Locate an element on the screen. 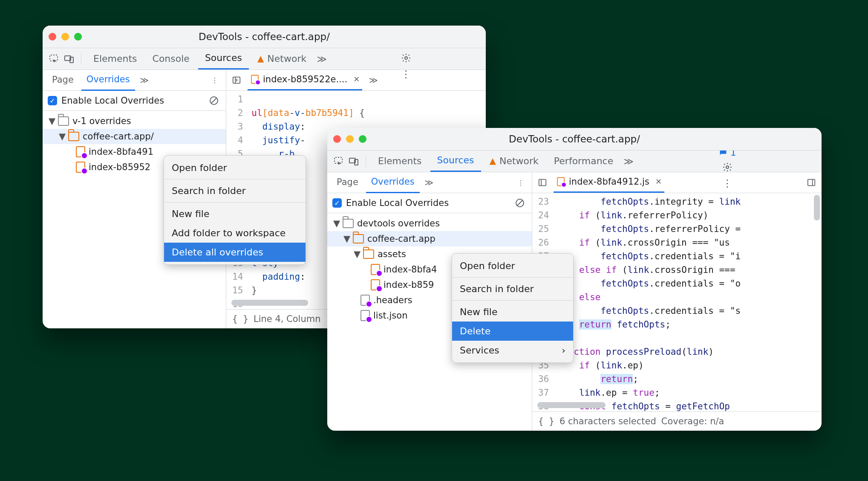  menu-item-add-folder-to-workspace: Add folder to workspace is located at coordinates (235, 233).